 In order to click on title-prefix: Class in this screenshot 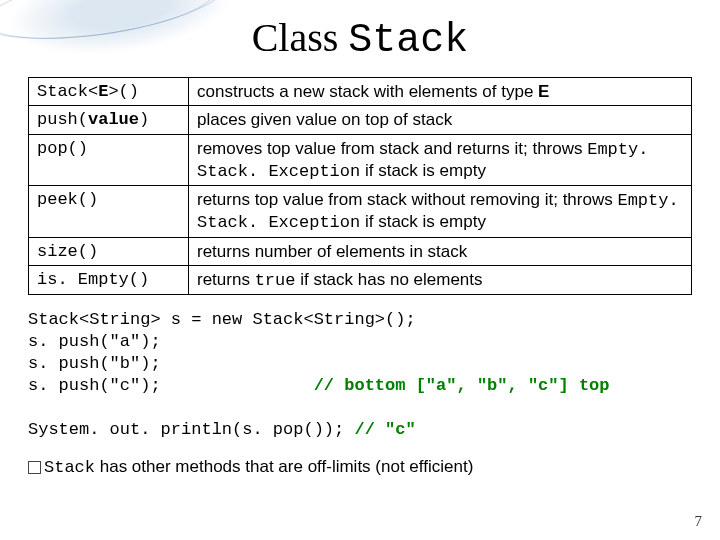, I will do `click(300, 38)`.